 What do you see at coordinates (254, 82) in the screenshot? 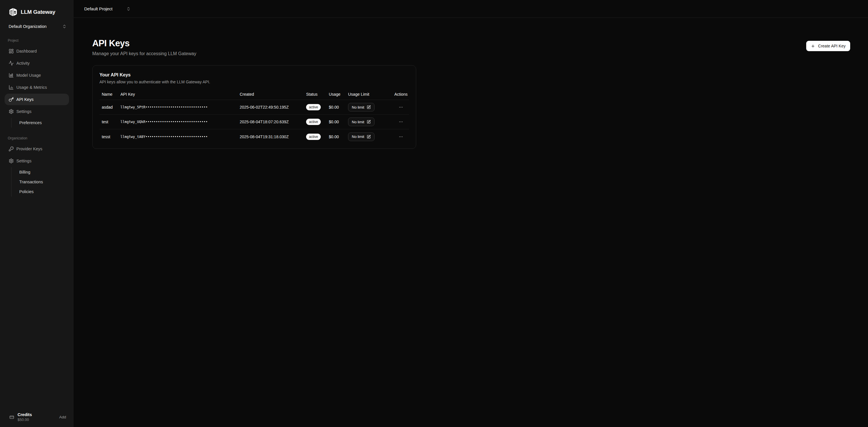
I see `card-description: API keys allow you to authenticate with …` at bounding box center [254, 82].